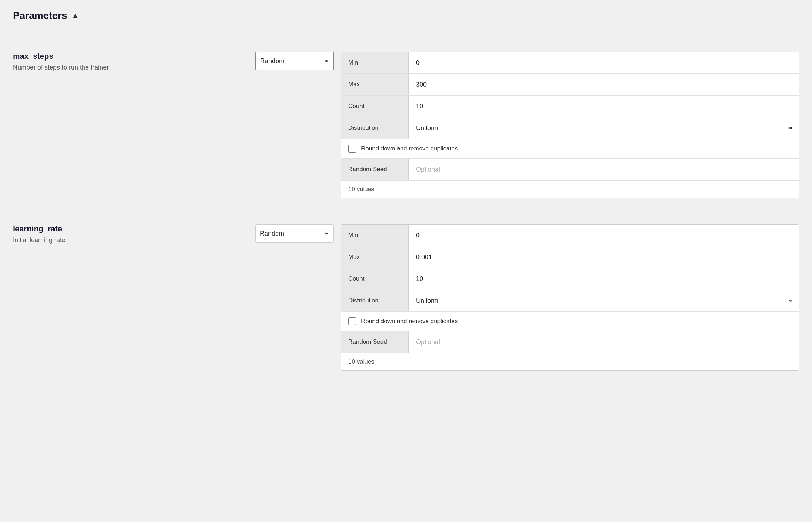 The image size is (812, 522). What do you see at coordinates (129, 229) in the screenshot?
I see `param-name-learning-rate: learning_rate` at bounding box center [129, 229].